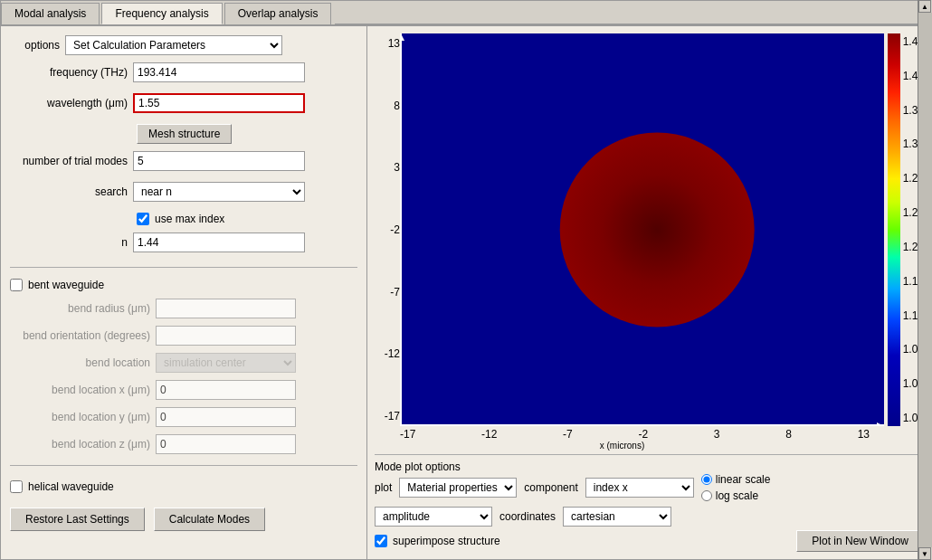 Image resolution: width=932 pixels, height=560 pixels. Describe the element at coordinates (16, 285) in the screenshot. I see `bent-waveguide-checkbox` at that location.